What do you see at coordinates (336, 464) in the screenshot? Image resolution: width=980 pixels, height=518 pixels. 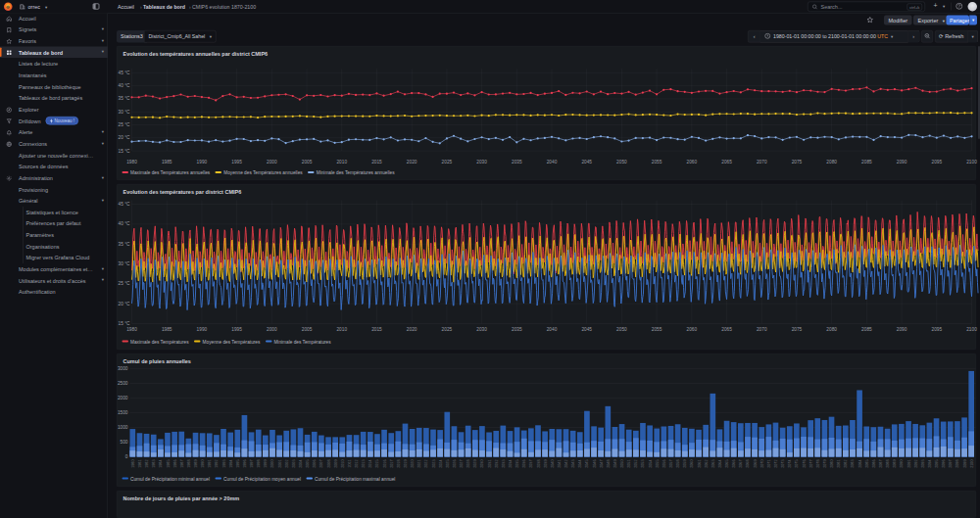 I see `svg-text: 2009` at bounding box center [336, 464].